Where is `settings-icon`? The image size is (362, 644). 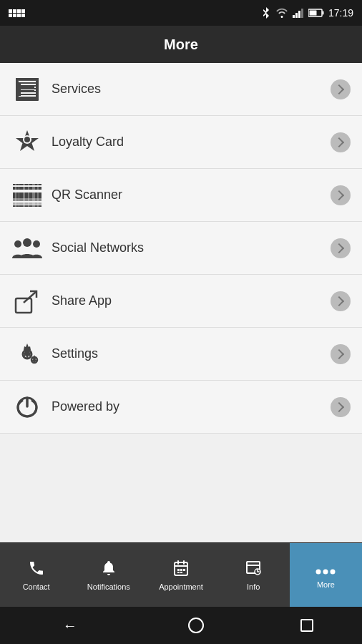
settings-icon is located at coordinates (27, 354).